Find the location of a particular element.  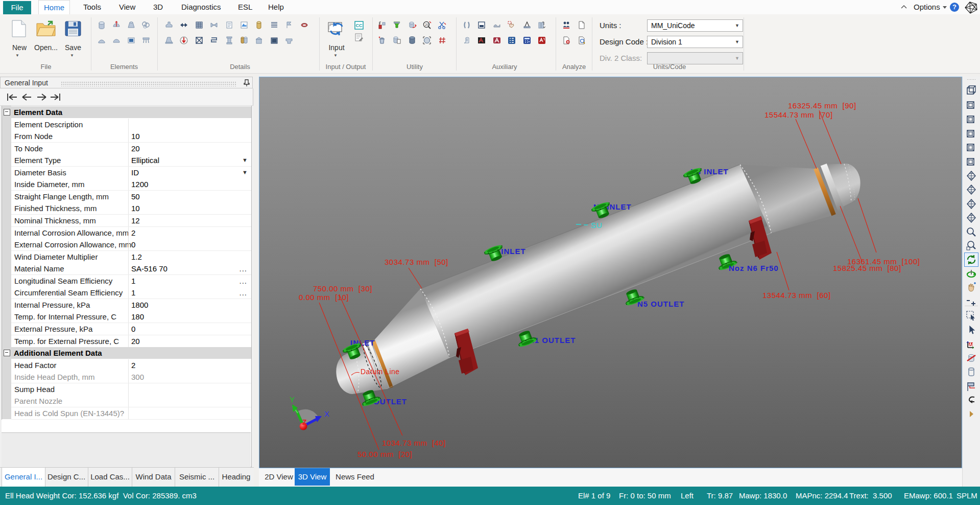

svg-text: SU is located at coordinates (596, 225).